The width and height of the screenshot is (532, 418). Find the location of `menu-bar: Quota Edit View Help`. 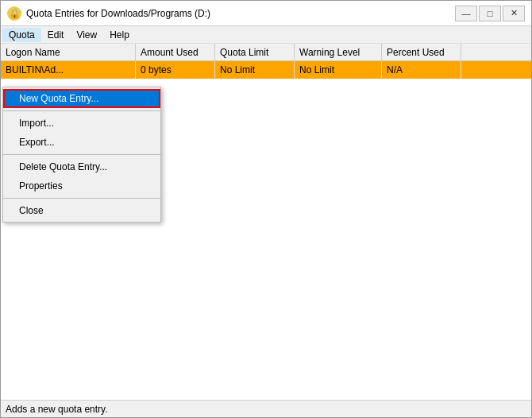

menu-bar: Quota Edit View Help is located at coordinates (266, 35).